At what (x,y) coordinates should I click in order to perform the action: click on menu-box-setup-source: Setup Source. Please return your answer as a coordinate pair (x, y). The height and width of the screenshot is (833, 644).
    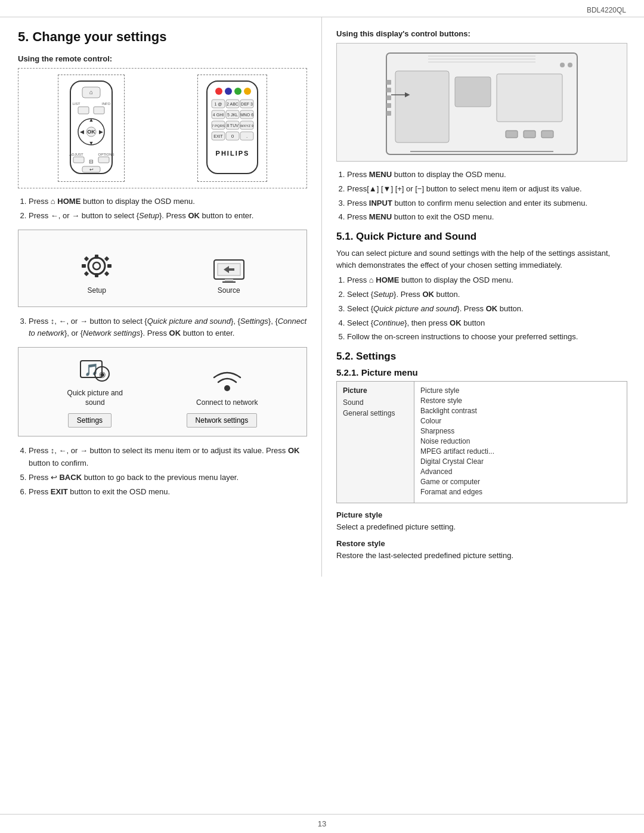
    Looking at the image, I should click on (162, 268).